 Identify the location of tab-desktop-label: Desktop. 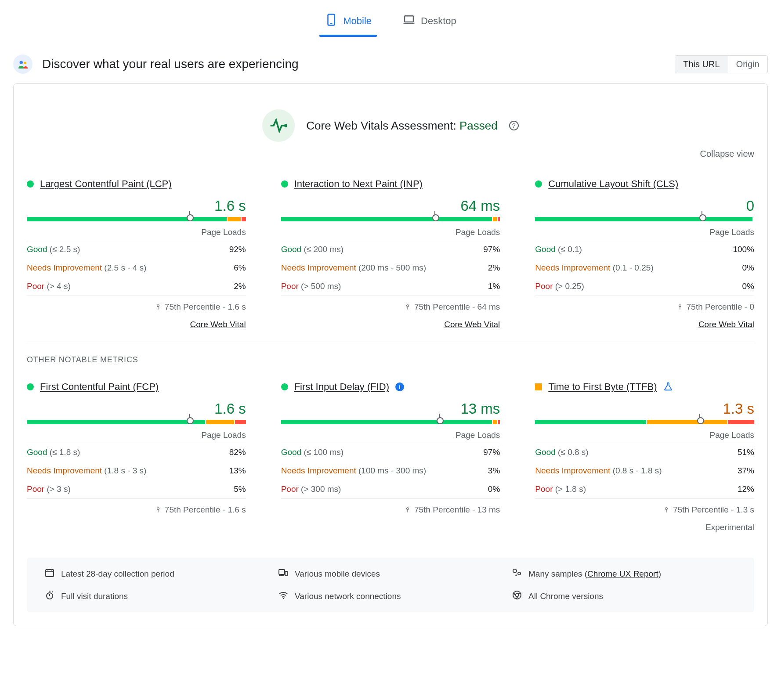
(438, 21).